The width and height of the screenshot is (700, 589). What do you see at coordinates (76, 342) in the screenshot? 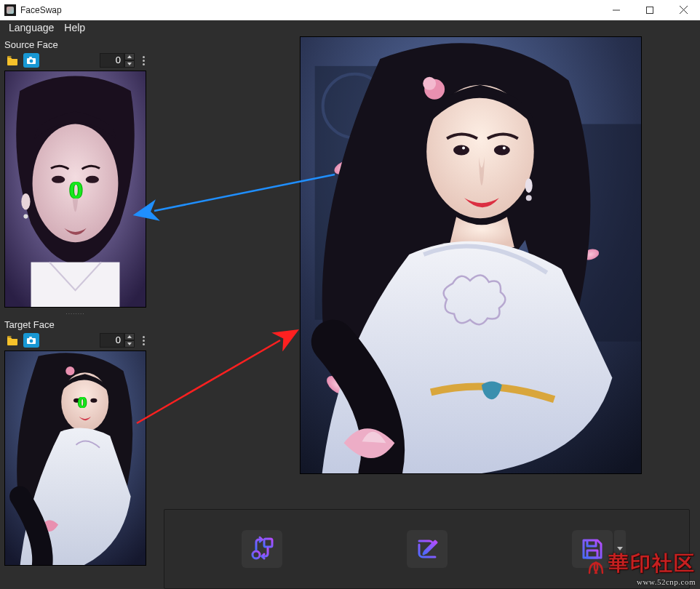
I see `target-toolbar: 0` at bounding box center [76, 342].